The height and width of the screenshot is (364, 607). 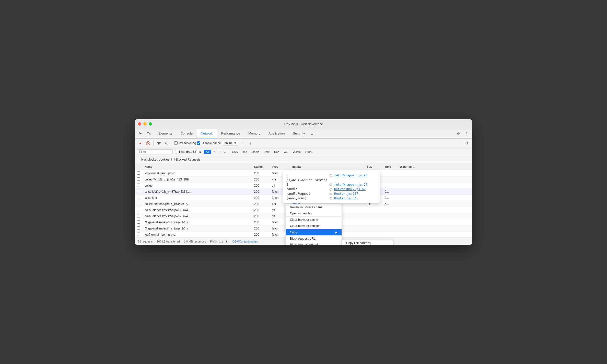 What do you see at coordinates (197, 192) in the screenshot?
I see `row-name: ⚙ collect?v=1&_v=j87&a=43341...` at bounding box center [197, 192].